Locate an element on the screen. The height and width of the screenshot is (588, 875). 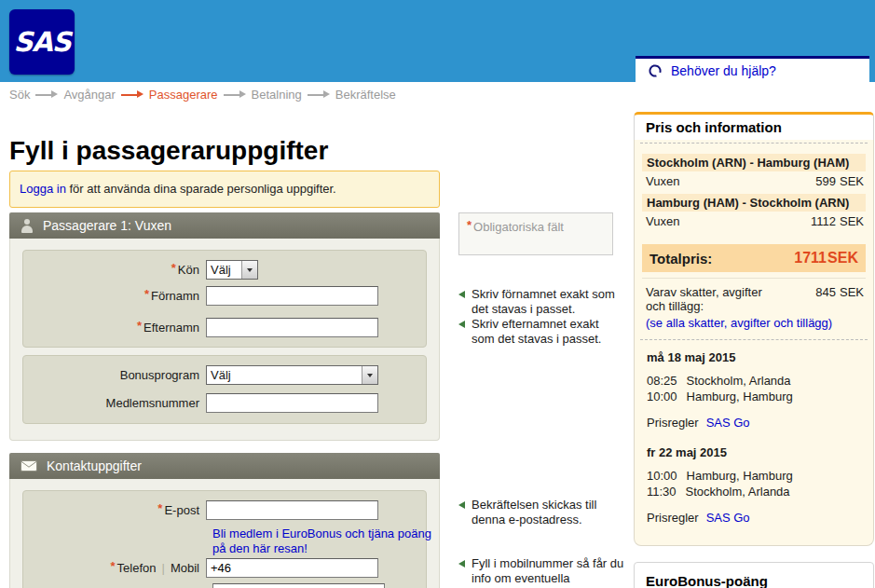
outbound-date: må 18 maj 2015 is located at coordinates (691, 358).